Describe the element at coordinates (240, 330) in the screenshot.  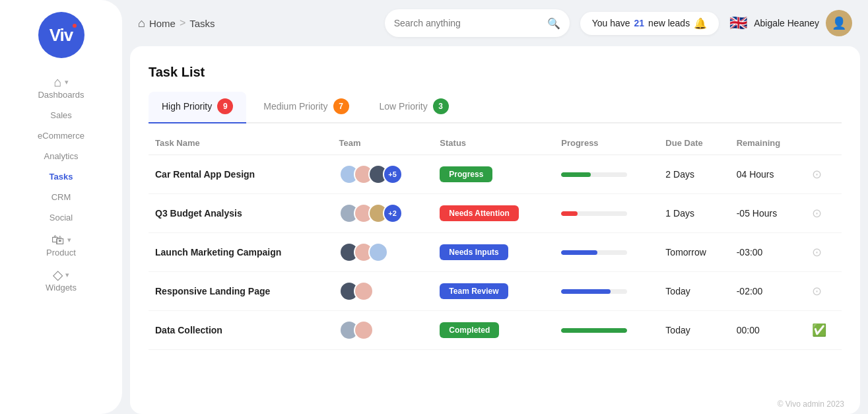
I see `task-name: Data Collection` at that location.